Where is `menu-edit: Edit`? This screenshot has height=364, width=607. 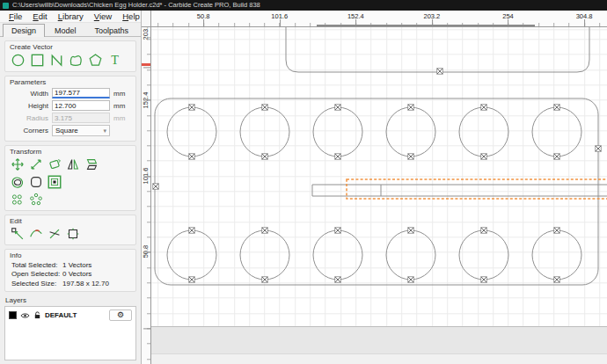 menu-edit: Edit is located at coordinates (40, 16).